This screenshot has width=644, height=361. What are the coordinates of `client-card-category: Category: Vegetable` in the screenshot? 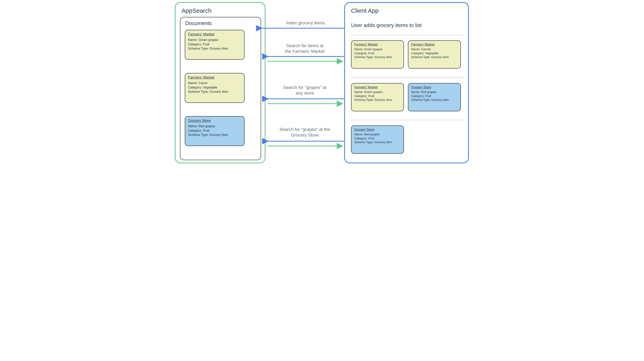 It's located at (434, 53).